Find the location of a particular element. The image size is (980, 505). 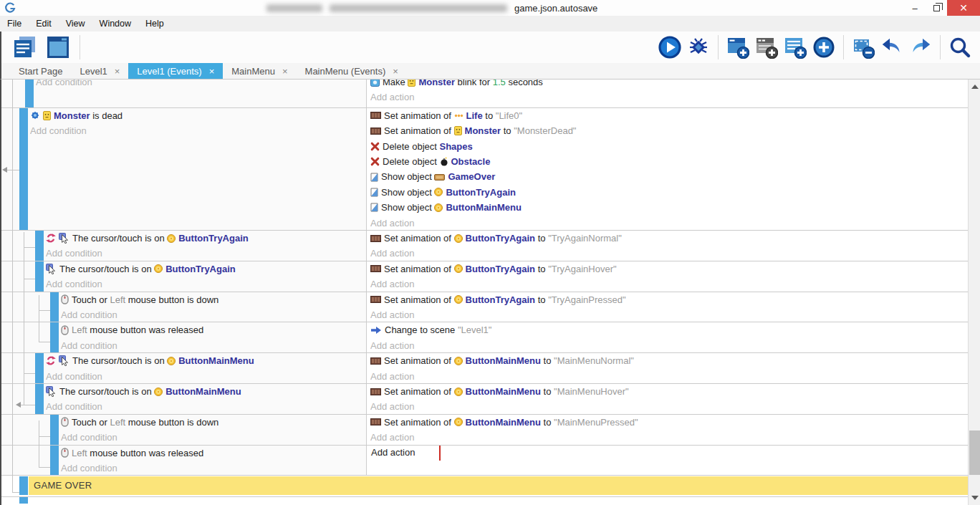

action-row: Make Monster blink for 1.5 seconds is located at coordinates (669, 85).